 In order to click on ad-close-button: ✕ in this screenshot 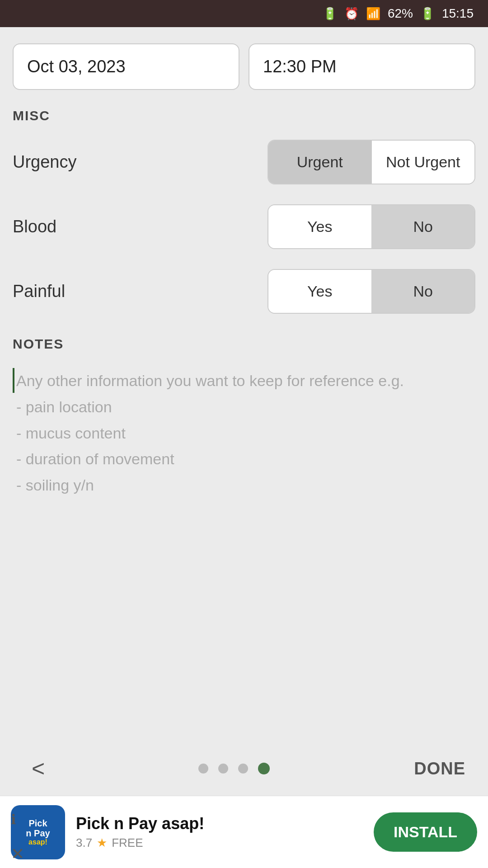, I will do `click(18, 854)`.